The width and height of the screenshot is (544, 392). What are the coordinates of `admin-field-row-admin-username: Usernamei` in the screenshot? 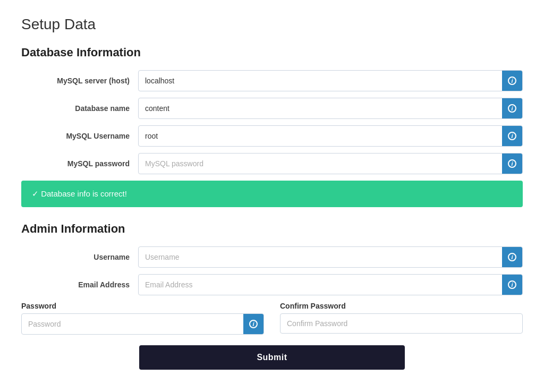 It's located at (272, 257).